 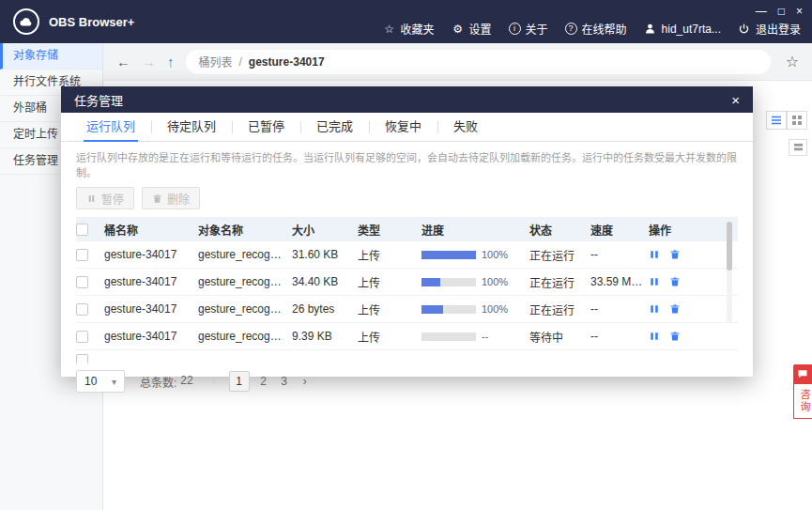 I want to click on titlebar-menu: ☆ 收藏夹 ⚙ 设置 i 关于 ? 在线帮助 hid_ut7rta..., so click(x=591, y=28).